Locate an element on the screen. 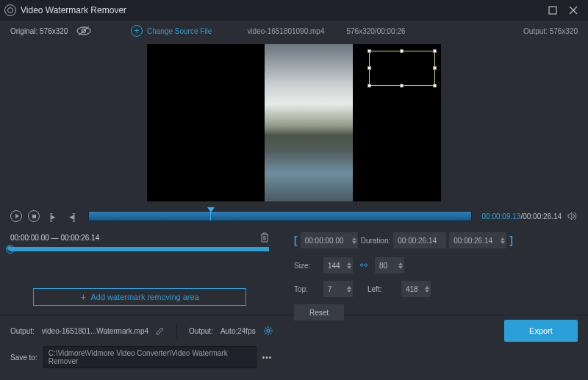 The width and height of the screenshot is (588, 380). output-format-value: Auto;24fps is located at coordinates (238, 331).